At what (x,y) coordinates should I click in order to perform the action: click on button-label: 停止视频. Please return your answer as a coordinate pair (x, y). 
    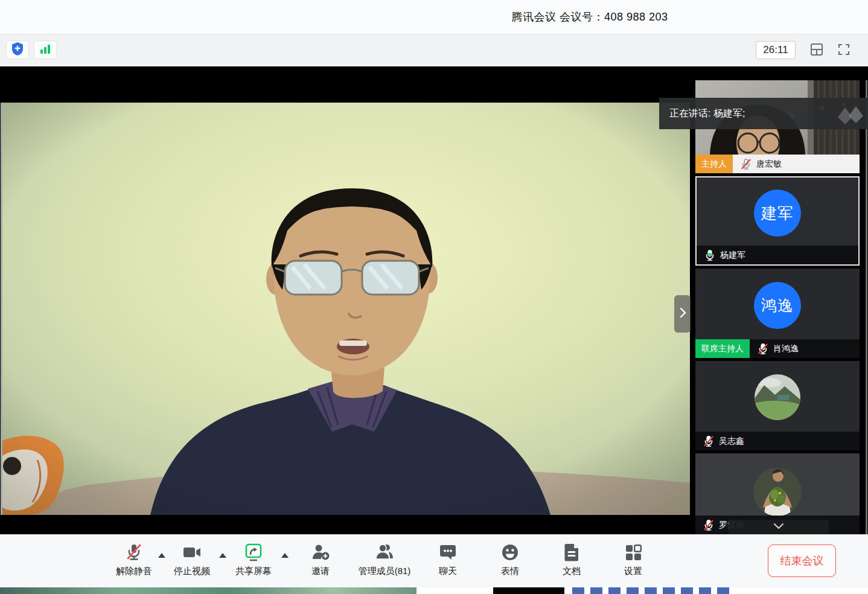
    Looking at the image, I should click on (192, 571).